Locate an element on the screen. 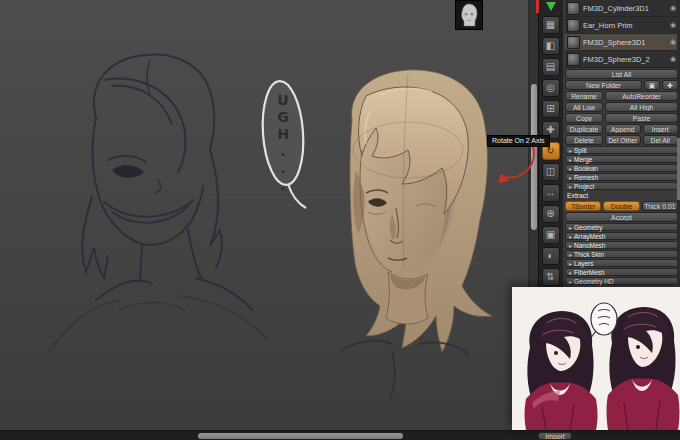  persp-icon: ◎ is located at coordinates (551, 88).